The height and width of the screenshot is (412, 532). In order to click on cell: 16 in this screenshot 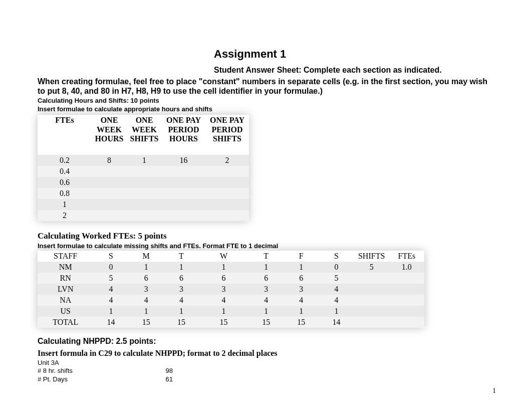, I will do `click(183, 160)`.